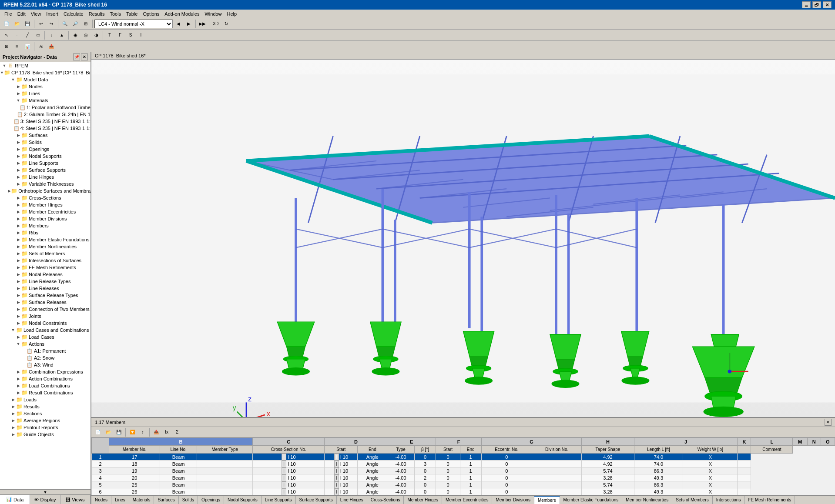  I want to click on tab-line-hinges: Line Hinges, so click(352, 500).